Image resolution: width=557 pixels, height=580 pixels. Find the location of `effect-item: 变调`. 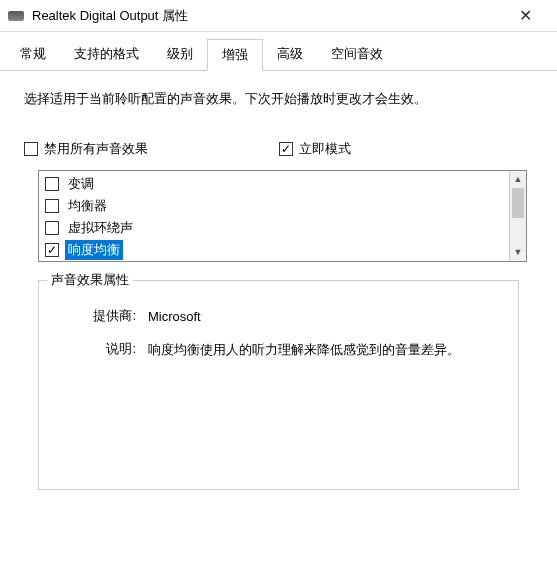

effect-item: 变调 is located at coordinates (274, 184).